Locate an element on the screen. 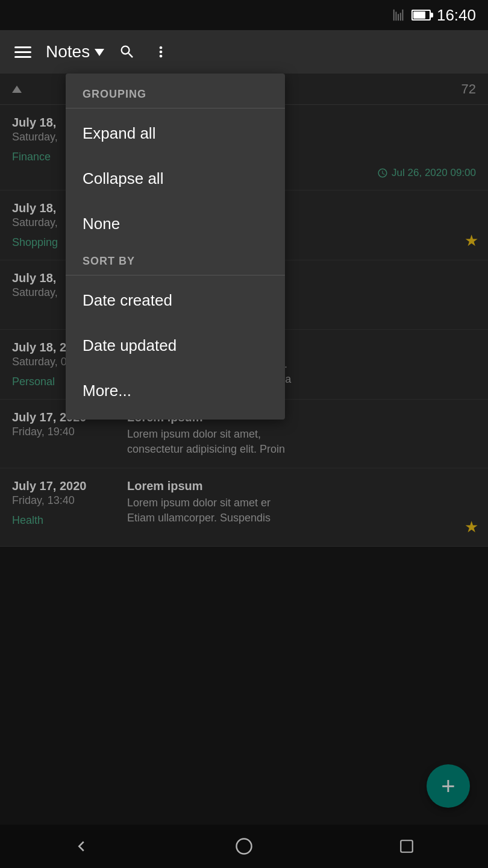 Image resolution: width=488 pixels, height=868 pixels. signal-icon is located at coordinates (399, 15).